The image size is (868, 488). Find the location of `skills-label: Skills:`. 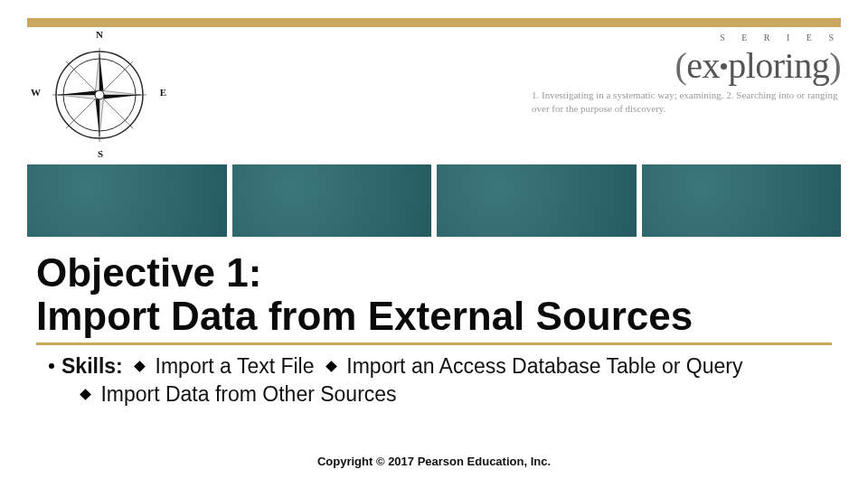

skills-label: Skills: is located at coordinates (92, 366).